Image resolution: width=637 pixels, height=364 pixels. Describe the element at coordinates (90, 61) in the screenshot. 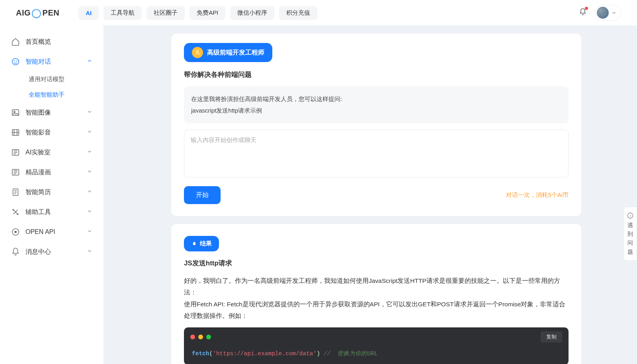

I see `chevron-up-icon` at that location.